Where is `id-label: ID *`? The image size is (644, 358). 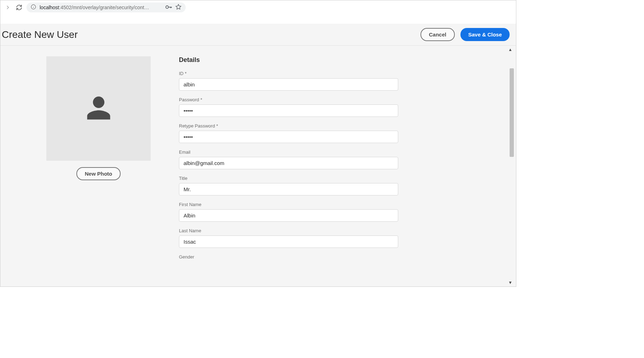 id-label: ID * is located at coordinates (289, 74).